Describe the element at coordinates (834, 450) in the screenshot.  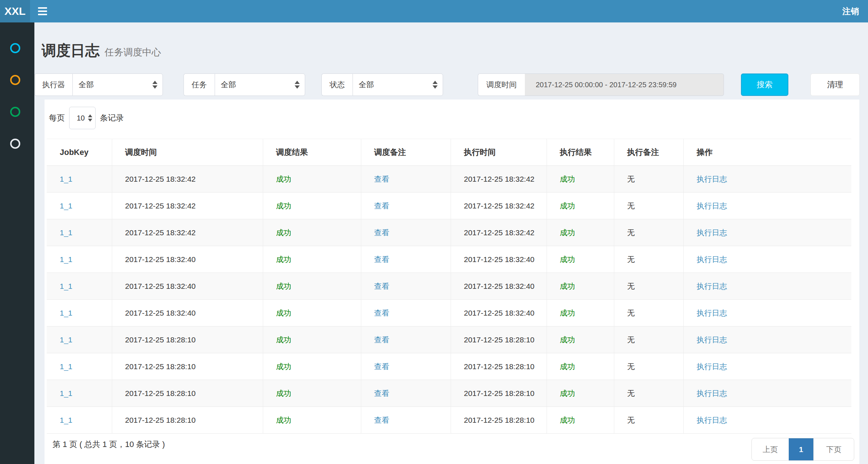
I see `next-page-button: 下页` at that location.